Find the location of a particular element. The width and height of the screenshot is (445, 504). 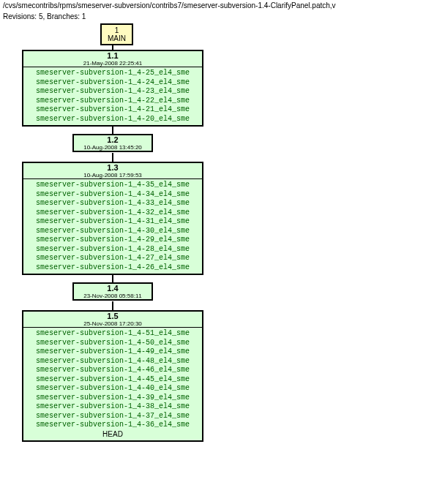

rev-version: 1.3 is located at coordinates (113, 168).